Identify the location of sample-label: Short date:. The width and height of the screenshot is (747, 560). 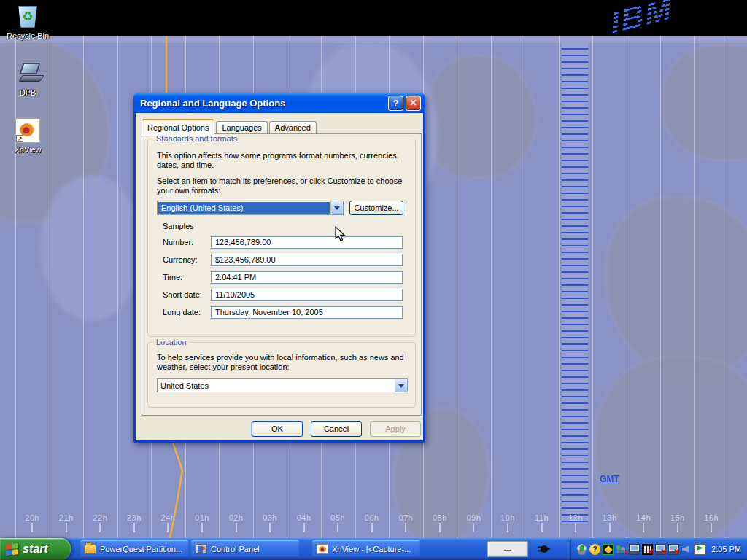
(182, 295).